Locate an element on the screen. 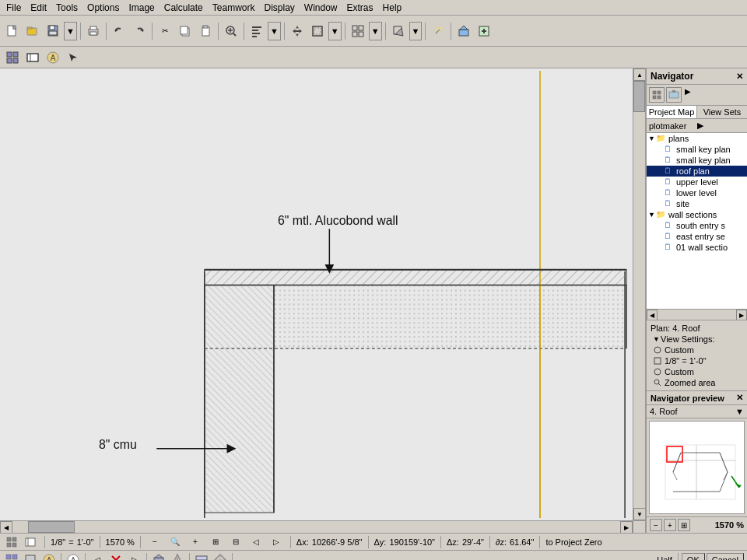 The image size is (747, 560). setting-scale: 1/8" = 1'-0" is located at coordinates (697, 361).